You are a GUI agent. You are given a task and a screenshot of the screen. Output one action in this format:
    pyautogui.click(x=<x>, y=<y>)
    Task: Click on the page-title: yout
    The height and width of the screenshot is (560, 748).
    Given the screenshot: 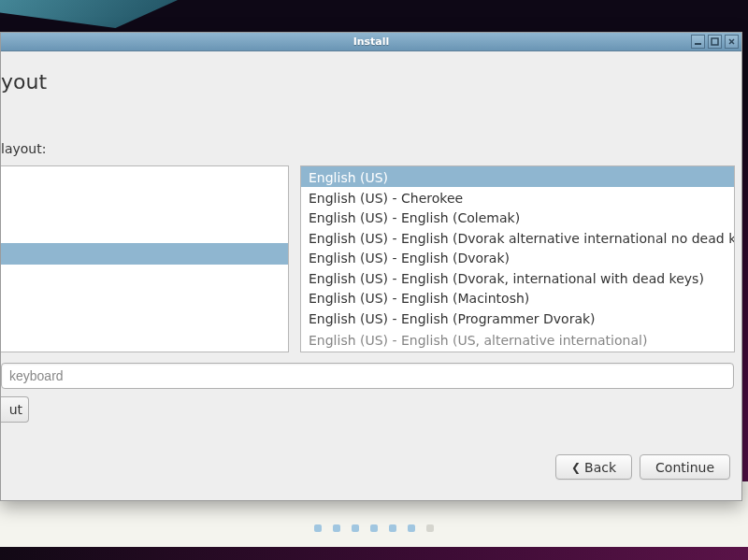 What is the action you would take?
    pyautogui.click(x=24, y=82)
    